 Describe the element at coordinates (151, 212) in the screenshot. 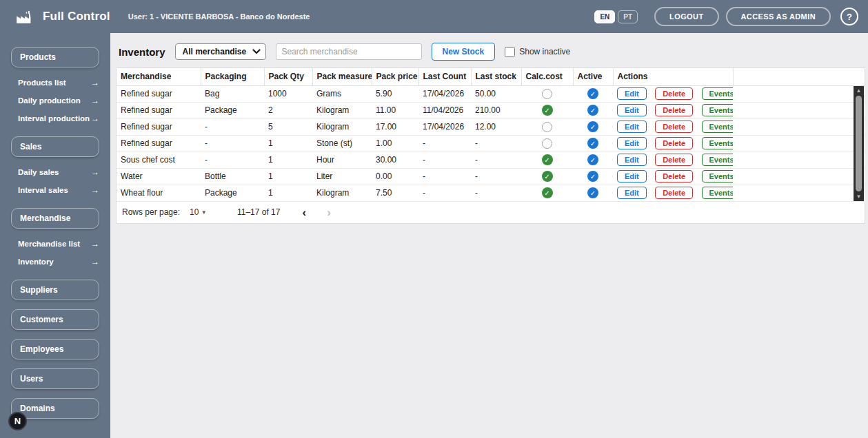

I see `rows-per-page-label: Rows per page:` at that location.